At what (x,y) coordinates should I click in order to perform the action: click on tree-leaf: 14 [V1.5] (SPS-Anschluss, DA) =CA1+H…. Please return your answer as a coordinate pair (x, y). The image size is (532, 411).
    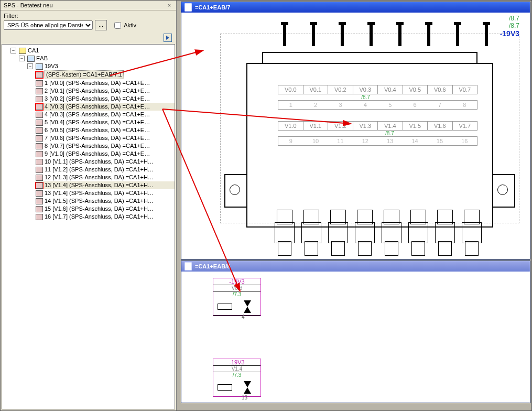
    Looking at the image, I should click on (105, 201).